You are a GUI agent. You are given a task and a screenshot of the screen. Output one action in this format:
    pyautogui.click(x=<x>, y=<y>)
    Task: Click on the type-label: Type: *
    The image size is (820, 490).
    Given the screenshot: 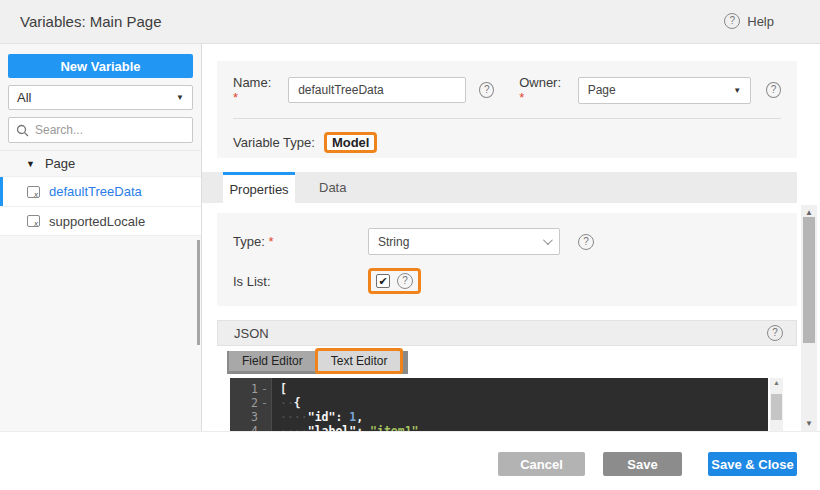 What is the action you would take?
    pyautogui.click(x=300, y=242)
    